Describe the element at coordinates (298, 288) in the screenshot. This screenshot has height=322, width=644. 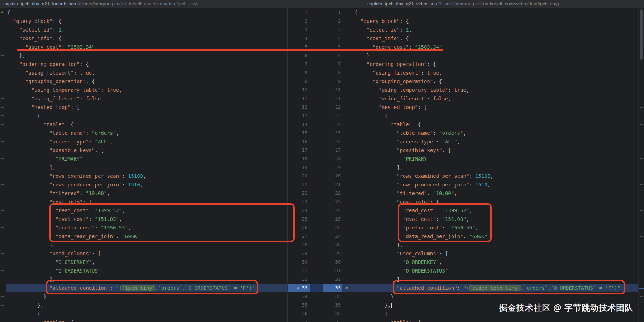
I see `diff-current-marker-left-icon: »` at that location.